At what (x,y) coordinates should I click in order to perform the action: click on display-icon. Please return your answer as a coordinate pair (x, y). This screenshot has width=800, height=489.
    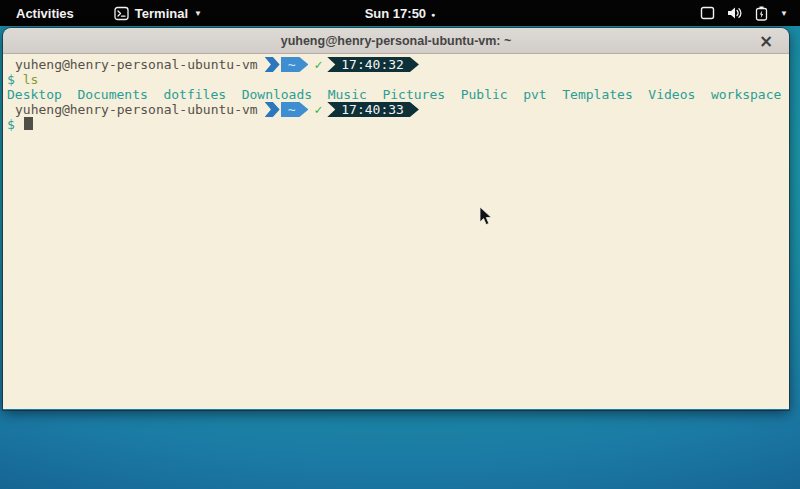
    Looking at the image, I should click on (708, 13).